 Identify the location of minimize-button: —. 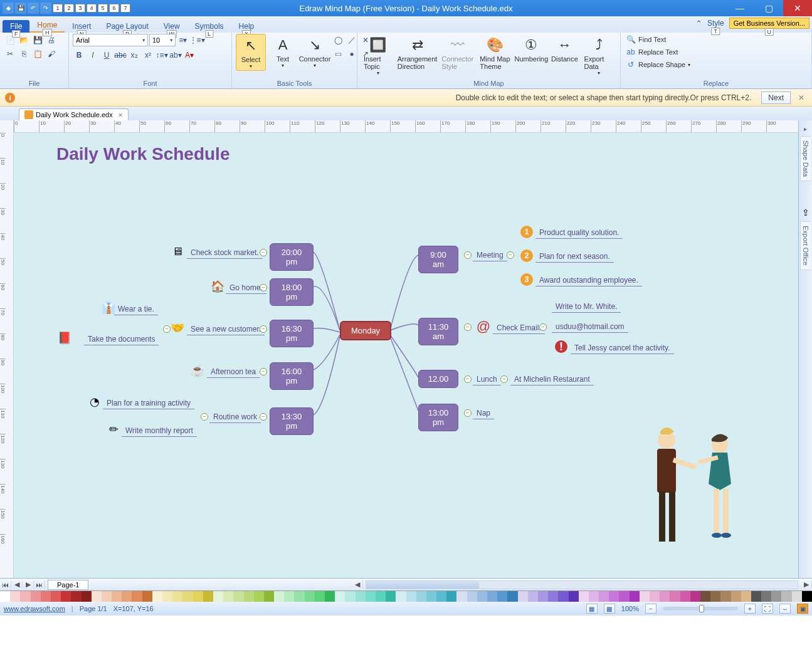
(740, 8).